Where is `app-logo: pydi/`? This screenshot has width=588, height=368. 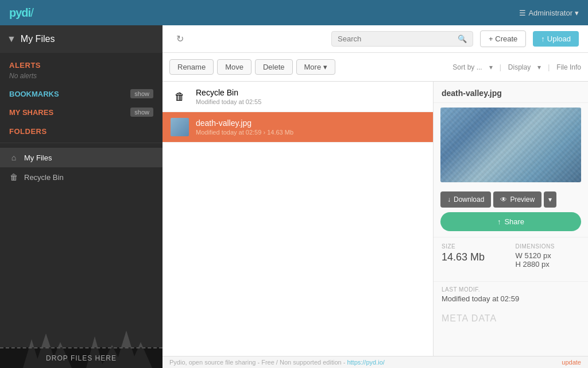
app-logo: pydi/ is located at coordinates (21, 13).